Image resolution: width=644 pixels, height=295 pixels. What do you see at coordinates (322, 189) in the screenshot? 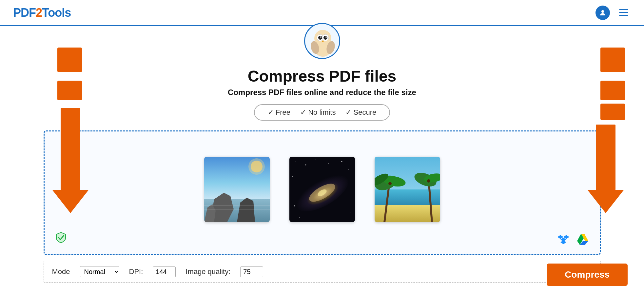
I see `thumbnails-row` at bounding box center [322, 189].